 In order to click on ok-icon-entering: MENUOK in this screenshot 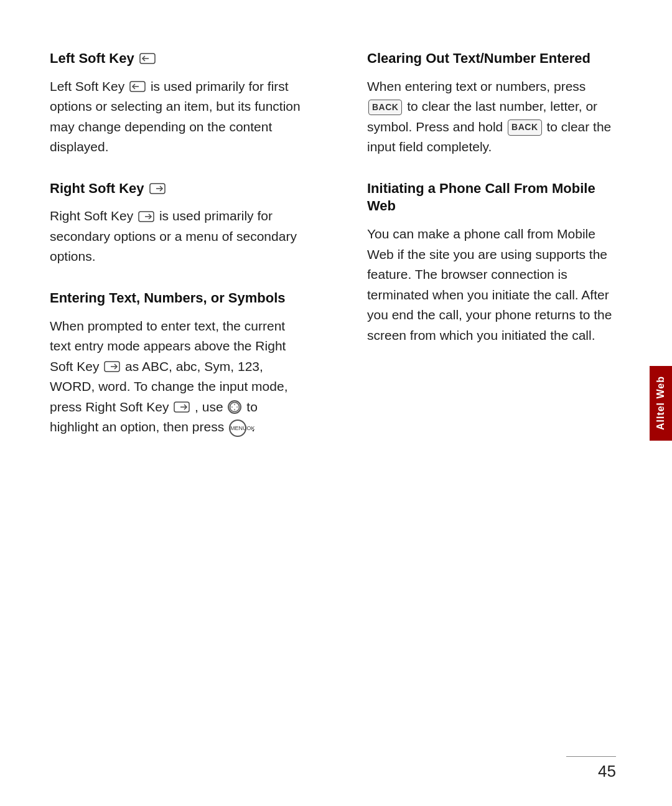, I will do `click(238, 428)`.